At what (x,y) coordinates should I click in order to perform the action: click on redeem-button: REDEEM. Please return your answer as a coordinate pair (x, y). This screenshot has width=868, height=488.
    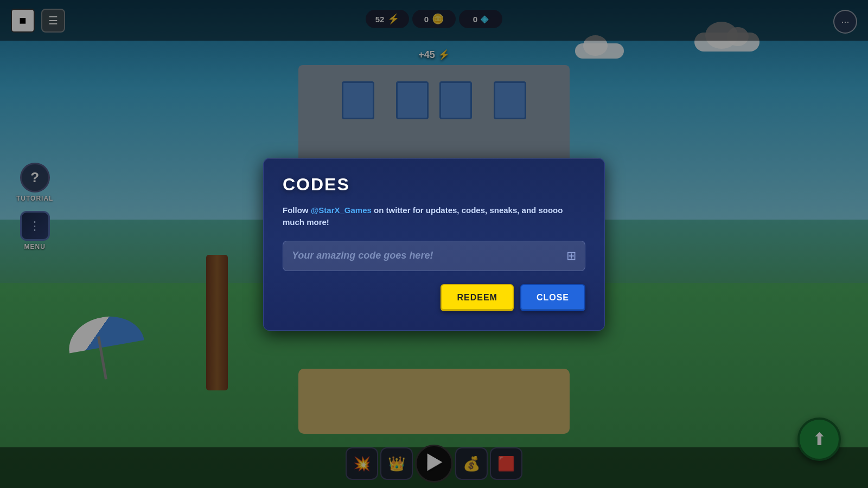
    Looking at the image, I should click on (477, 298).